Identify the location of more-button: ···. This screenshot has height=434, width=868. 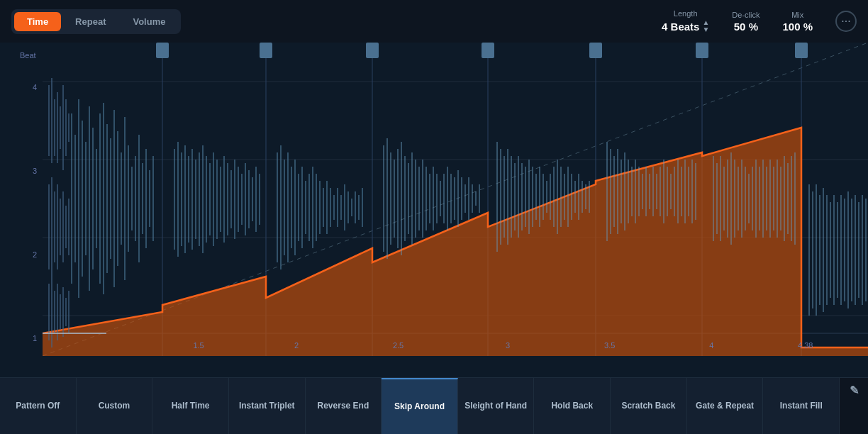
(846, 21).